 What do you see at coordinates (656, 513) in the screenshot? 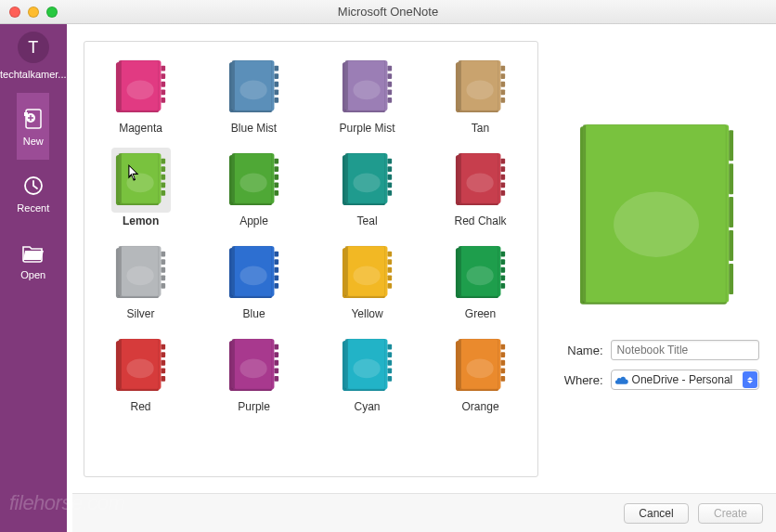
I see `cancel-button: Cancel` at bounding box center [656, 513].